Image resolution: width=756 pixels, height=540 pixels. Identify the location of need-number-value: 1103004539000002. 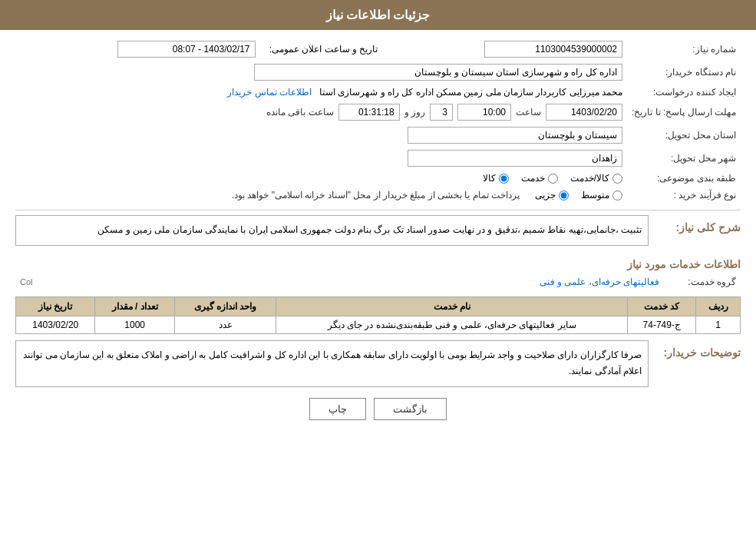
(505, 49).